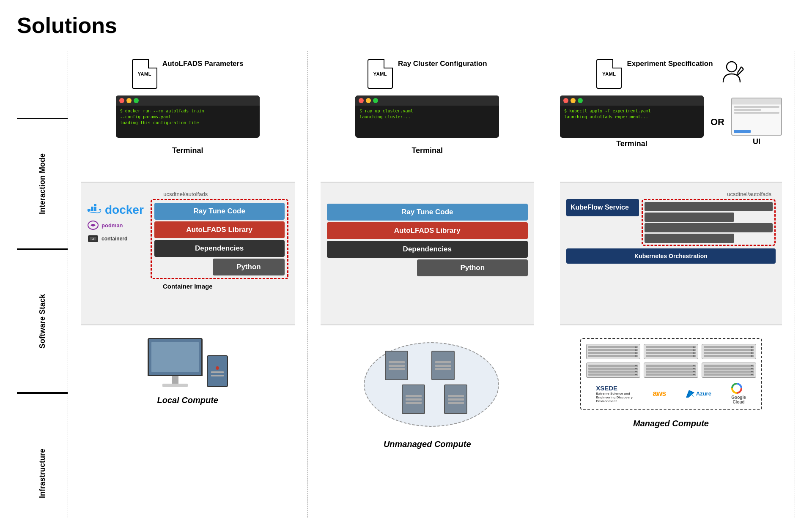  What do you see at coordinates (93, 239) in the screenshot?
I see `svg-text: d` at bounding box center [93, 239].